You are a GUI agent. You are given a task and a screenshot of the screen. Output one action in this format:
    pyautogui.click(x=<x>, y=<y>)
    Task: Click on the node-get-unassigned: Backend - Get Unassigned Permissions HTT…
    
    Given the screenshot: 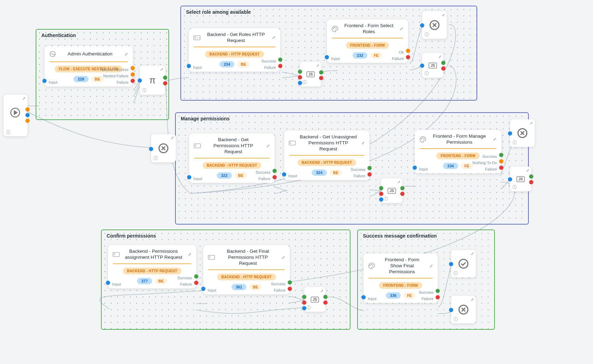 What is the action you would take?
    pyautogui.click(x=327, y=155)
    